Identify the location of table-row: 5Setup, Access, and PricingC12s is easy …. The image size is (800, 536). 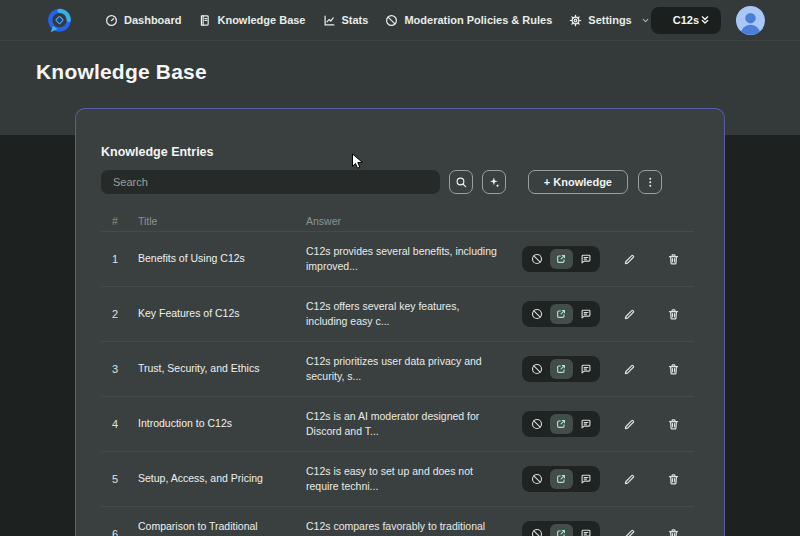
(398, 478).